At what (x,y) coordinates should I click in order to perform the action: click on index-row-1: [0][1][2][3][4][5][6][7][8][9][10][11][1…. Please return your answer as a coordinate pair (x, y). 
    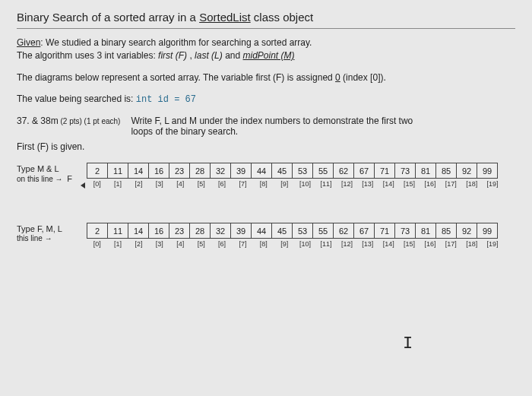
    Looking at the image, I should click on (295, 183).